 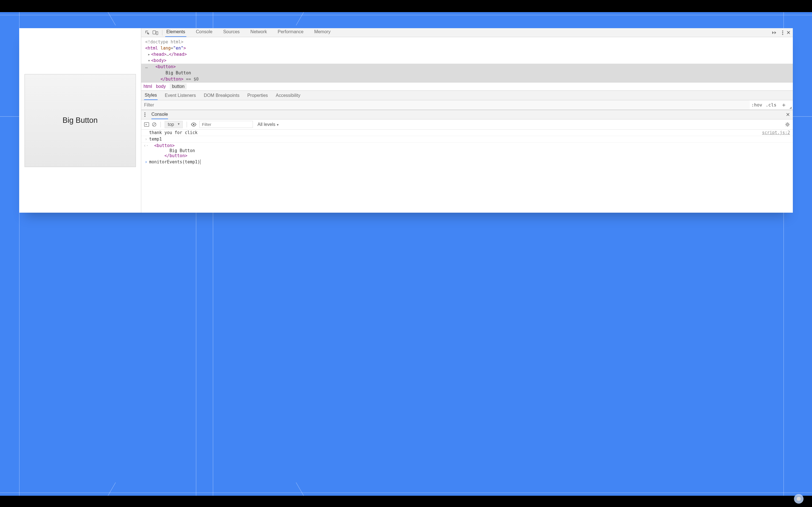 I want to click on console-input-row: › monitorEvents(temp1), so click(x=467, y=162).